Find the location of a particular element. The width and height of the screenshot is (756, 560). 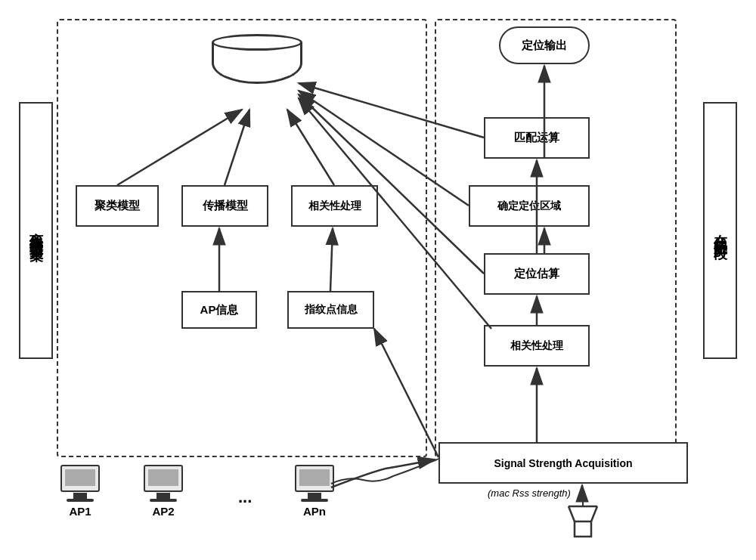

clustering-model-node: 聚类模型 is located at coordinates (117, 206).